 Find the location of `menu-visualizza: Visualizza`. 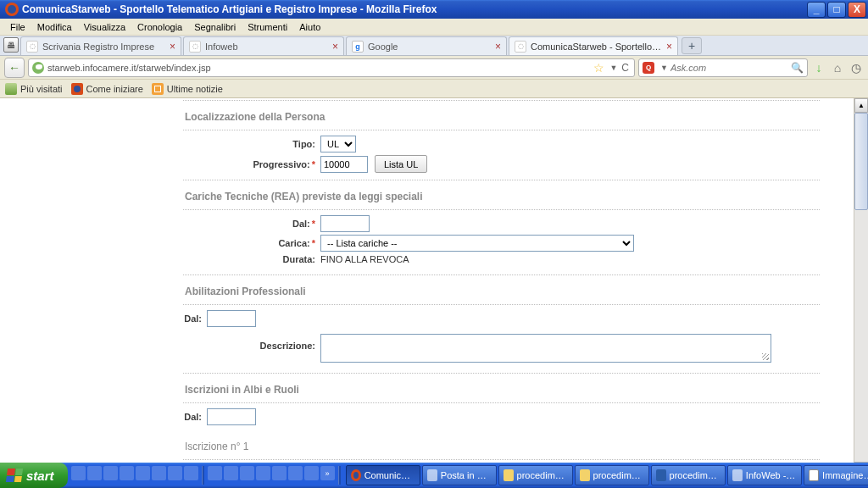

menu-visualizza: Visualizza is located at coordinates (105, 27).